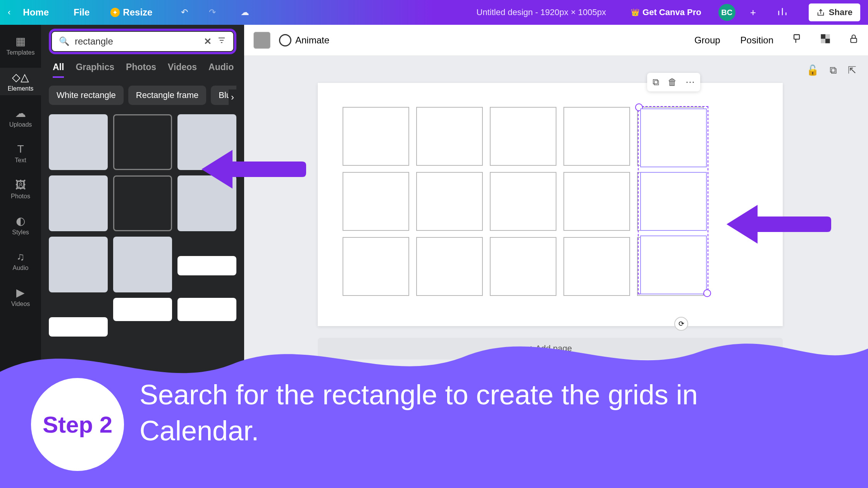 This screenshot has width=868, height=488. Describe the element at coordinates (36, 12) in the screenshot. I see `home-link: Home` at that location.